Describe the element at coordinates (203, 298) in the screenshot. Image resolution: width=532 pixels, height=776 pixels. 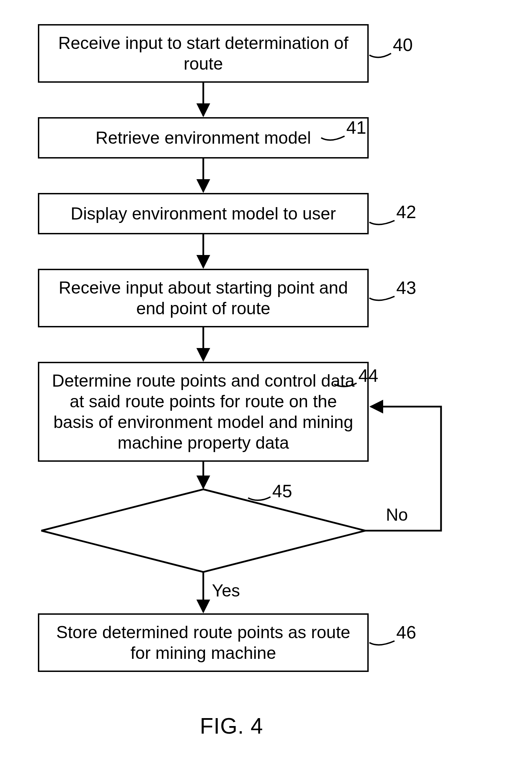
I see `step-receive-start-end: Receive input about starting point and e…` at that location.